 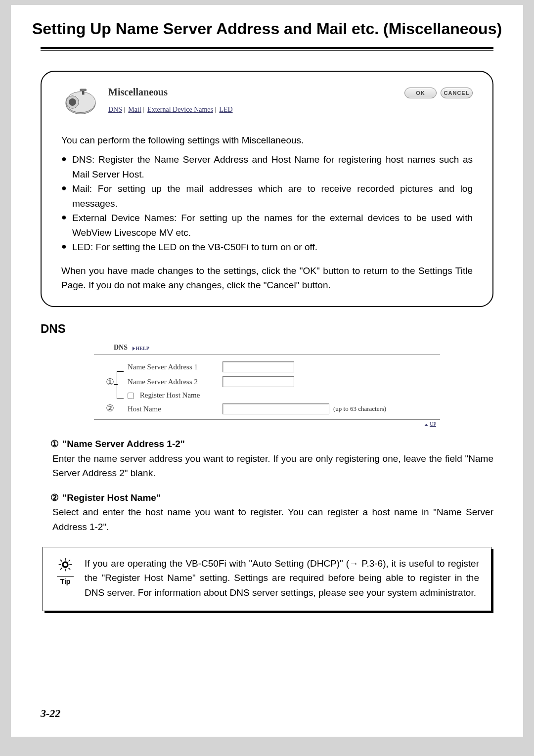 I want to click on intro-text: You can perform the following settings w…, so click(x=267, y=140).